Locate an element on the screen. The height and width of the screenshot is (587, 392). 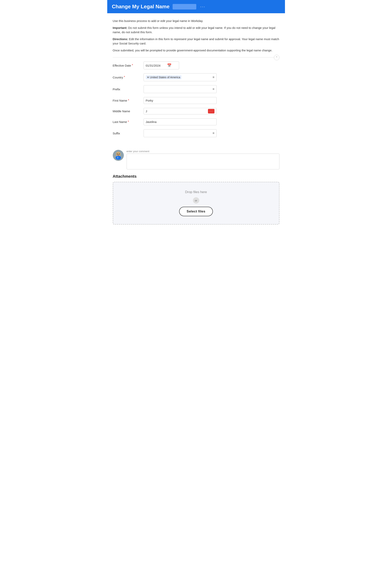
first-name-label: First Name * is located at coordinates (126, 101).